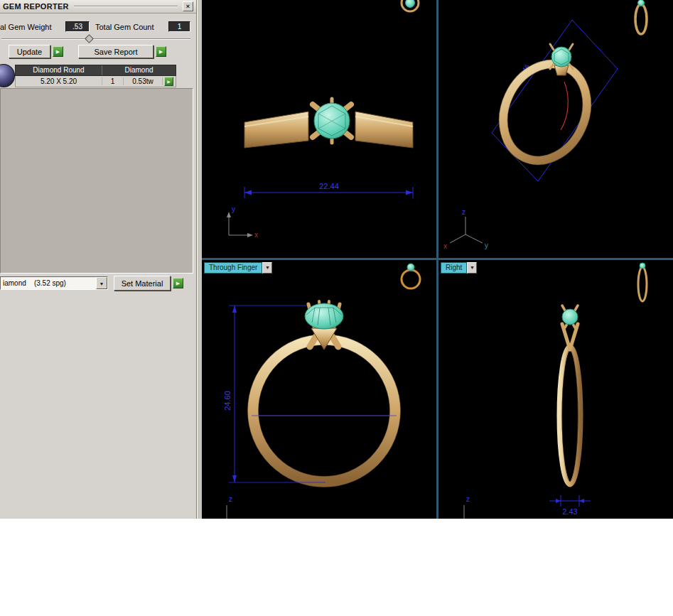  I want to click on update-button: Update, so click(30, 51).